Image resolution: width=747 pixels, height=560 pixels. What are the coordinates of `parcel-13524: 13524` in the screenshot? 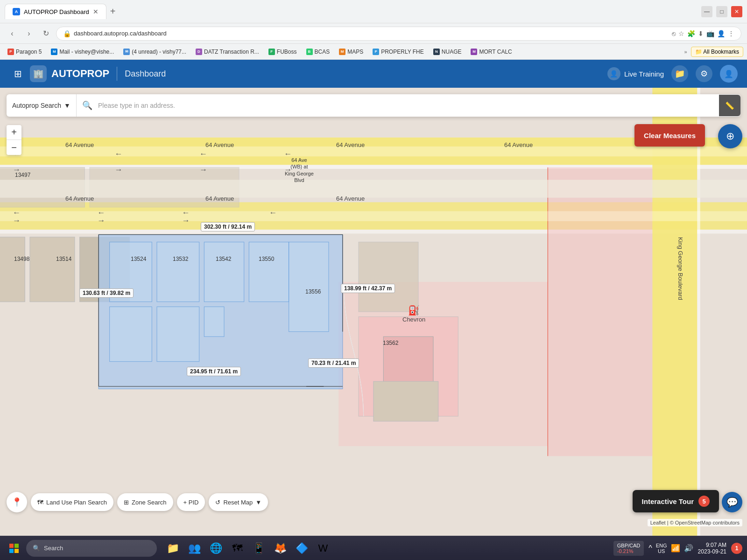 It's located at (138, 259).